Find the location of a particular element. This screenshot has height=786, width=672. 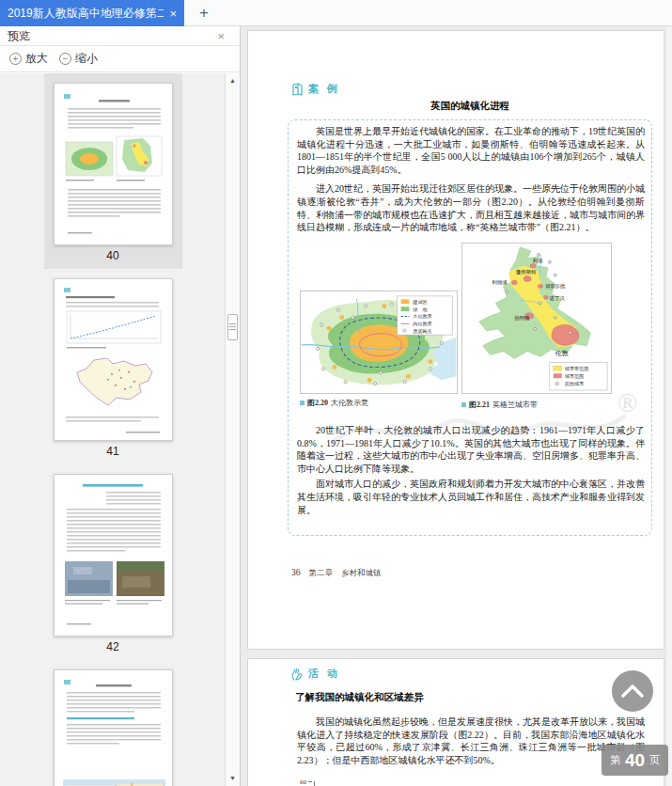

svg-text: 曼彻斯特 is located at coordinates (526, 273).